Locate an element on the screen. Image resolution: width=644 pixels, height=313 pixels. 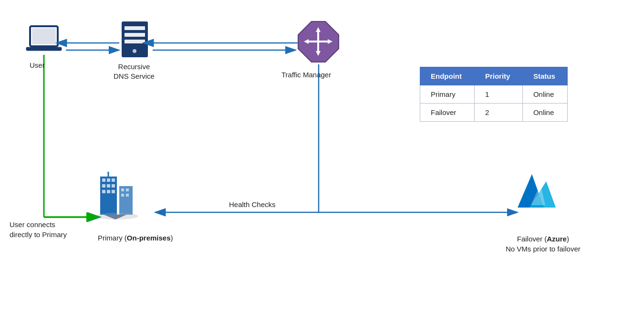
table-header-priority: Priority is located at coordinates (498, 76).